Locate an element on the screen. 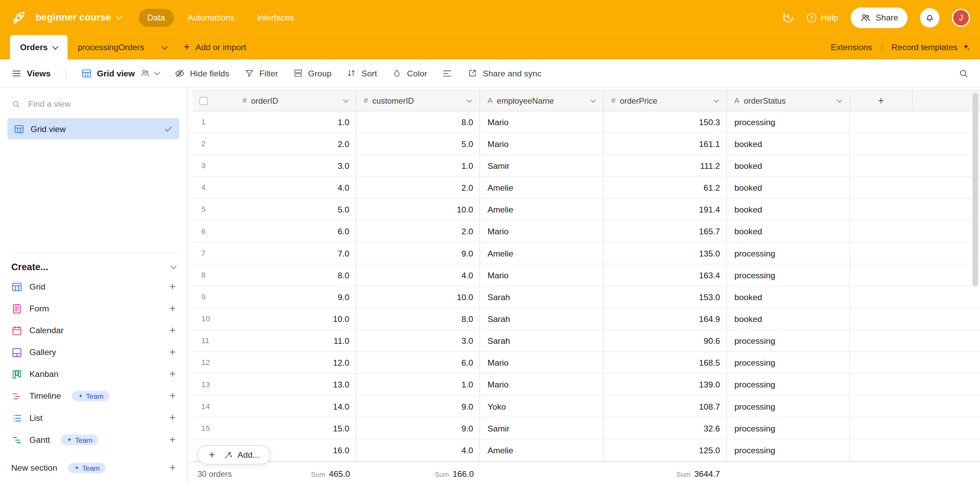 This screenshot has width=980, height=485. column-header-orderID: #orderID is located at coordinates (275, 101).